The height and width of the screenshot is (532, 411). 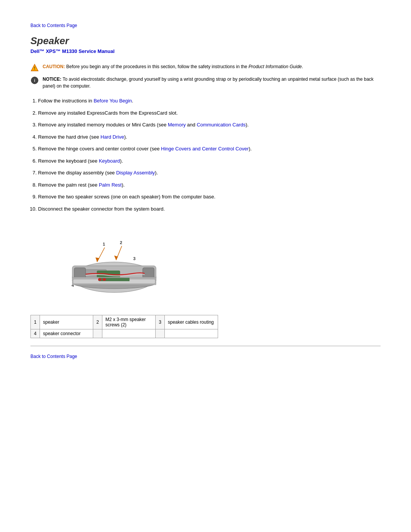 I want to click on back-to-contents-bottom: Back to Contents Page, so click(x=206, y=356).